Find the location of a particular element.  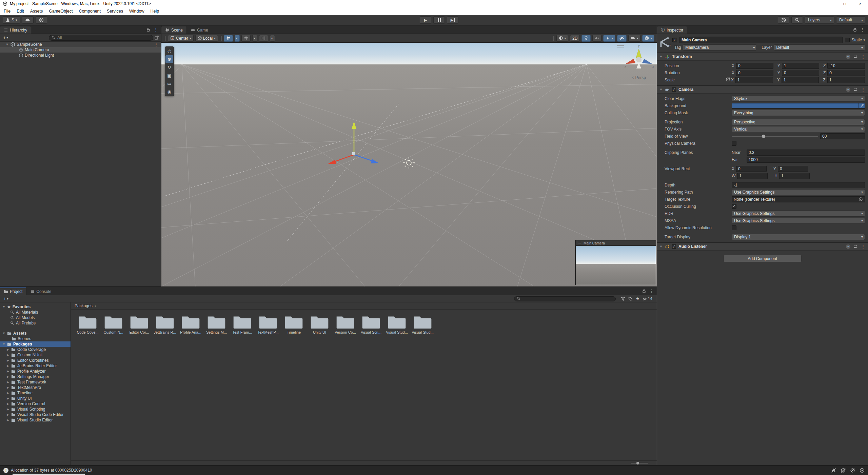

help-icon: ? is located at coordinates (848, 247).